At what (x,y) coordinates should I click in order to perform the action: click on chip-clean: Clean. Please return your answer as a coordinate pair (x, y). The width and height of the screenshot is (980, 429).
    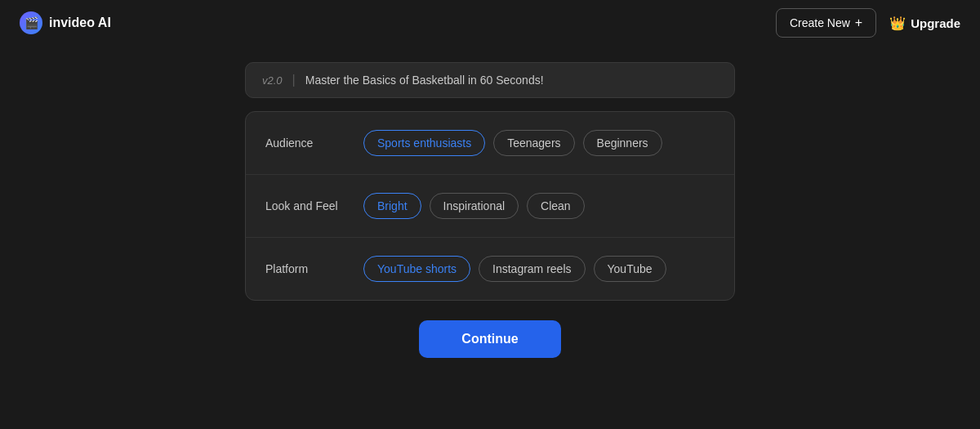
    Looking at the image, I should click on (555, 206).